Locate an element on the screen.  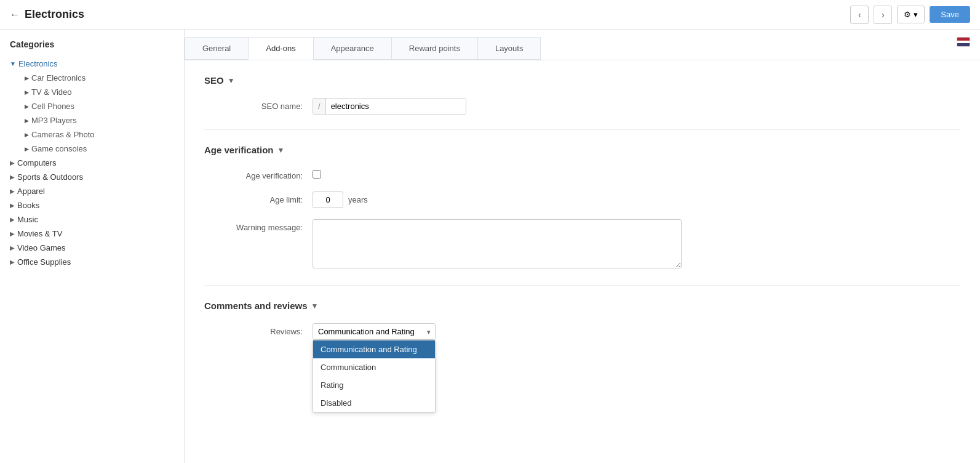
sidebar-item-office-supplies: ▶ Office Supplies is located at coordinates (92, 262).